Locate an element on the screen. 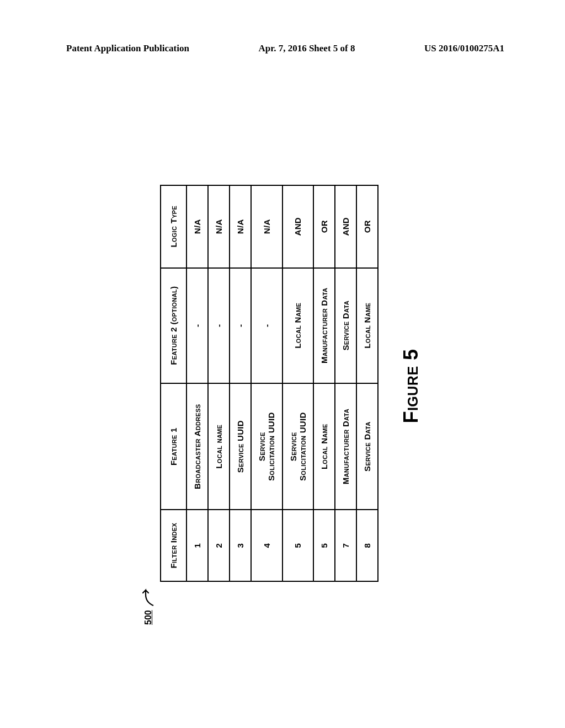 The image size is (565, 728). table-row: 3 Service UUID - N/A is located at coordinates (241, 383).